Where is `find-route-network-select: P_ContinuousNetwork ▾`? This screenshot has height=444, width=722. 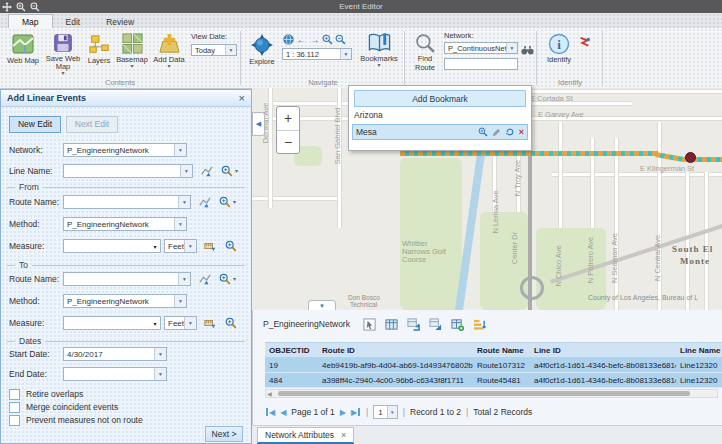 find-route-network-select: P_ContinuousNetwork ▾ is located at coordinates (481, 48).